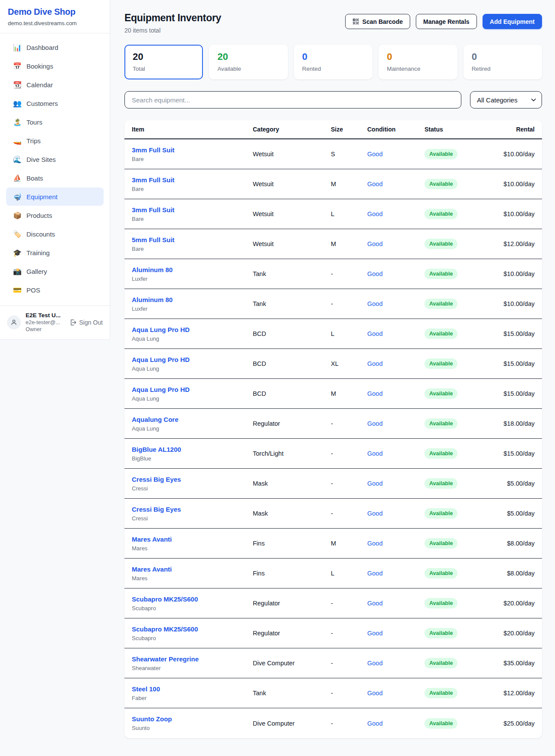 The height and width of the screenshot is (756, 555). I want to click on item-name-link: Aqualung Core, so click(155, 419).